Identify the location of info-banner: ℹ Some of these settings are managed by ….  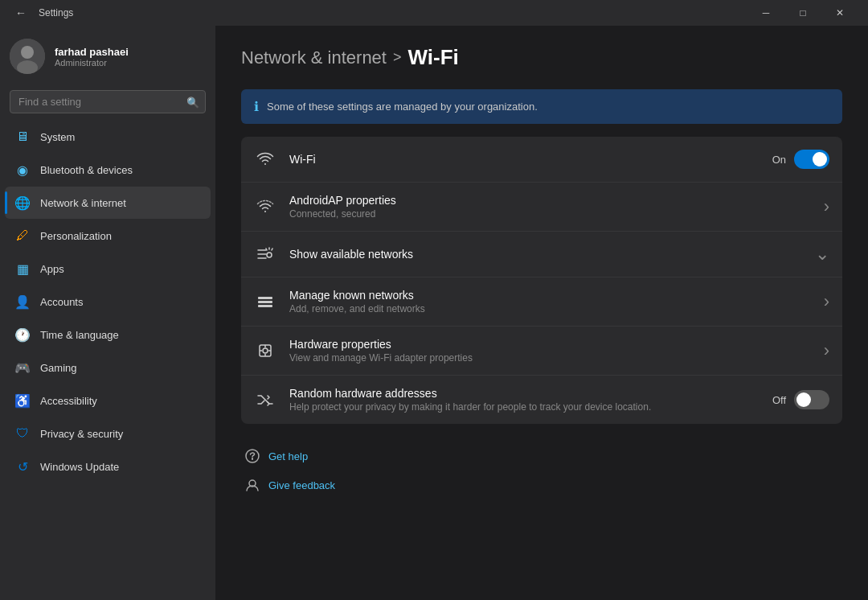
(542, 106).